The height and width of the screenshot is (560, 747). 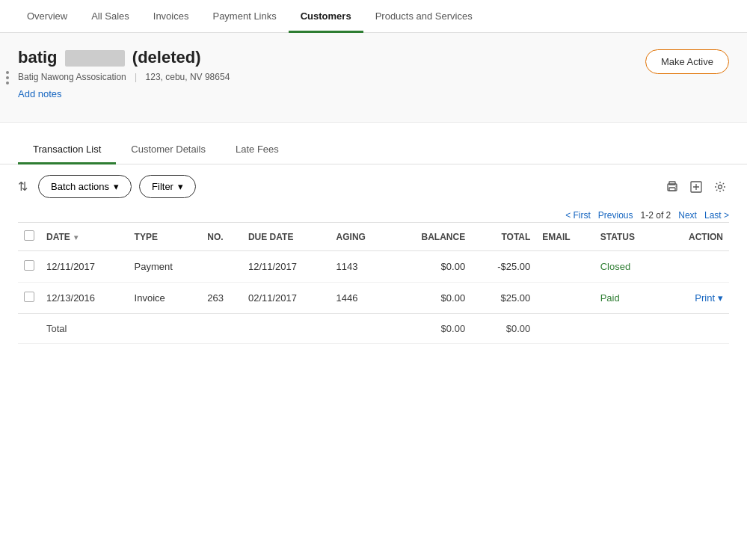 What do you see at coordinates (628, 329) in the screenshot?
I see `total-status` at bounding box center [628, 329].